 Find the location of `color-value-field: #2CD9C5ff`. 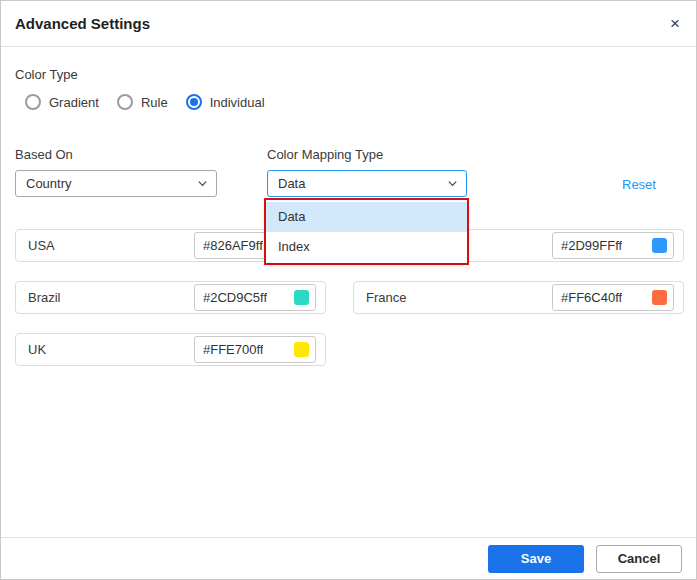

color-value-field: #2CD9C5ff is located at coordinates (255, 298).